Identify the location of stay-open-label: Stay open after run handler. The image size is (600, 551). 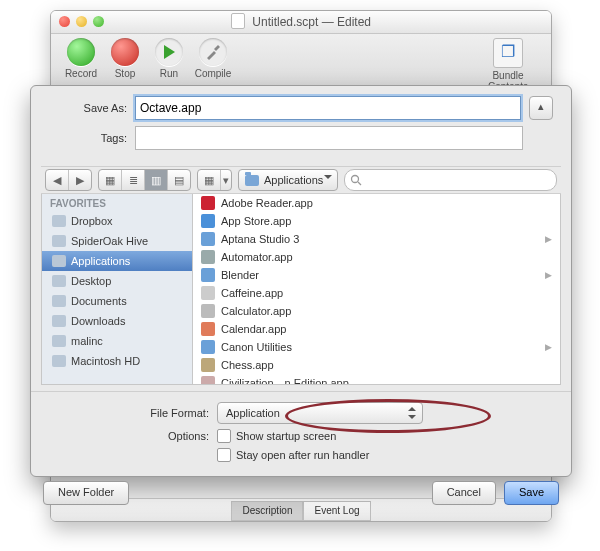
(302, 455).